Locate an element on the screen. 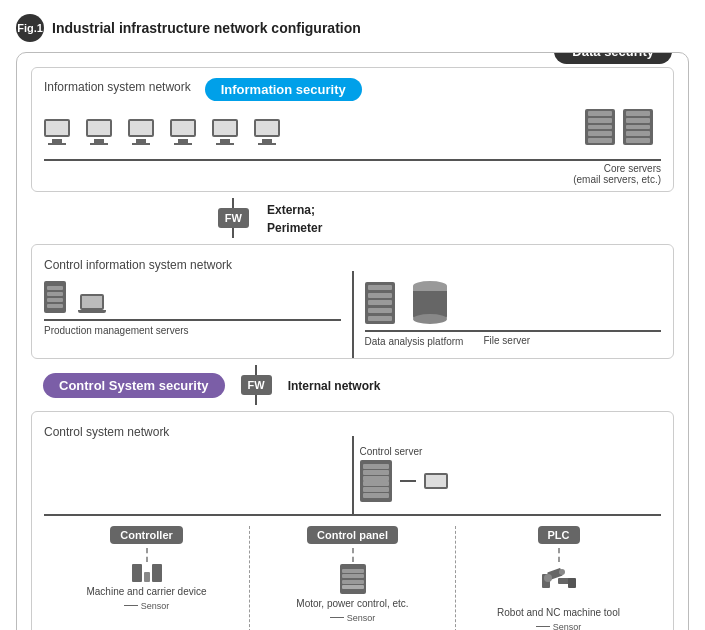 Image resolution: width=705 pixels, height=630 pixels. robot-icon is located at coordinates (559, 584).